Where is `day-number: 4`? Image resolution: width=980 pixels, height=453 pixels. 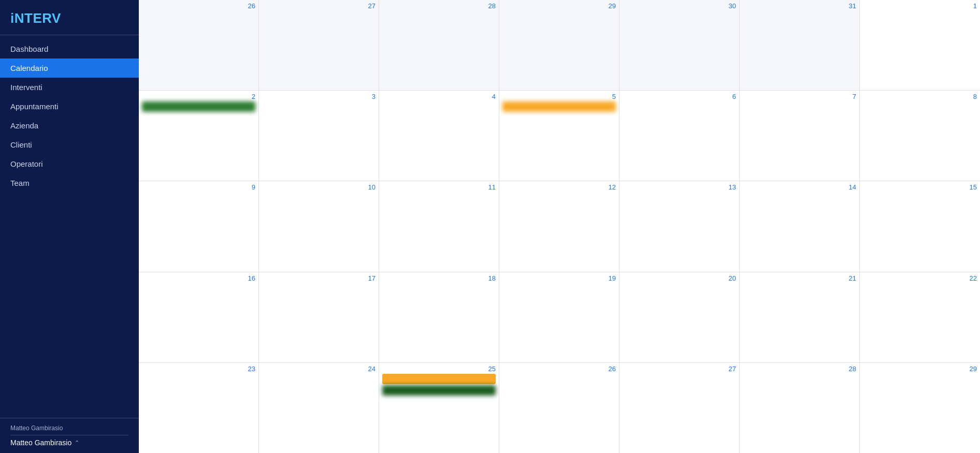
day-number: 4 is located at coordinates (439, 96).